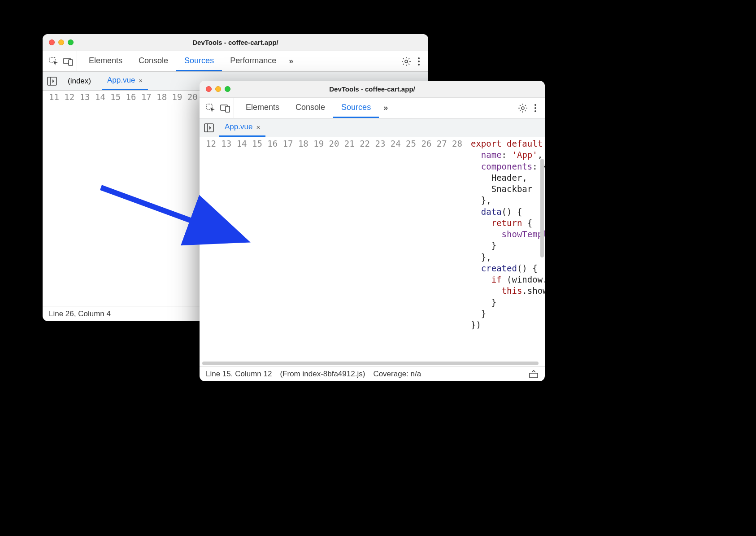  What do you see at coordinates (332, 374) in the screenshot?
I see `source-origin-link: index-8bfa4912.js` at bounding box center [332, 374].